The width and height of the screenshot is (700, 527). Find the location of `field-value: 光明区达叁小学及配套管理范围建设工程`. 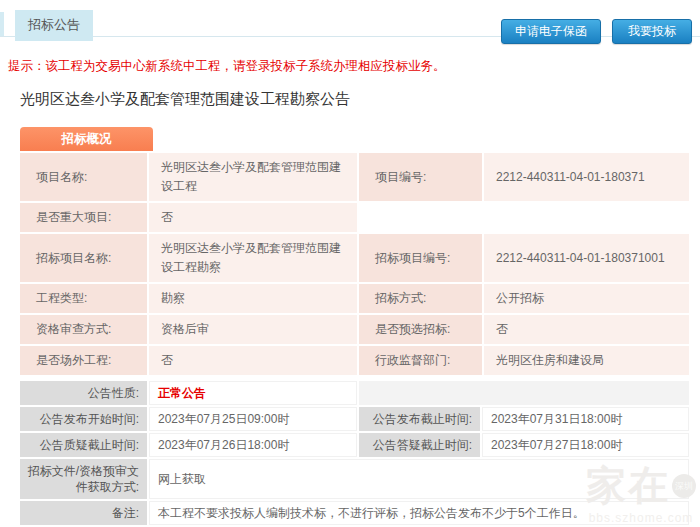

field-value: 光明区达叁小学及配套管理范围建设工程 is located at coordinates (253, 177).